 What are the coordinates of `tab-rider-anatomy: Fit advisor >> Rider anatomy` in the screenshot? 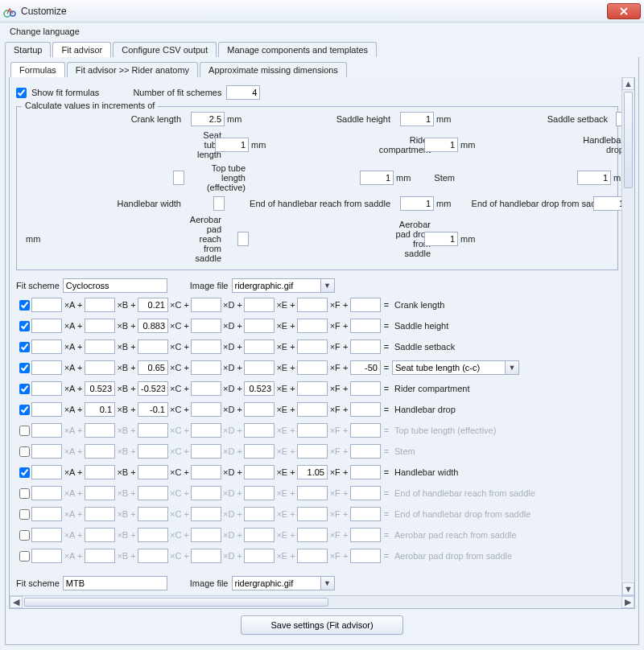 It's located at (132, 69).